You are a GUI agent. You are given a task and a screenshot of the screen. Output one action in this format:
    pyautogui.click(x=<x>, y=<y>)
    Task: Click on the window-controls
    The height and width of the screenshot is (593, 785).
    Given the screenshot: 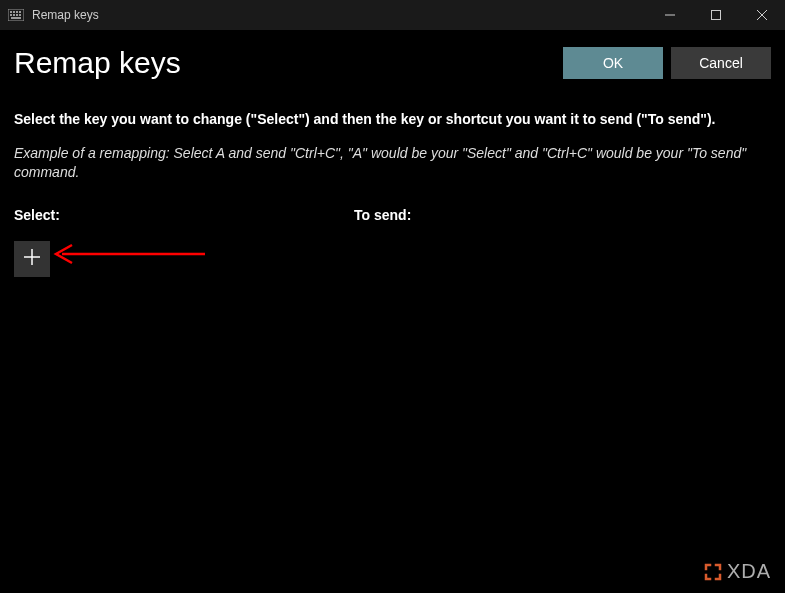 What is the action you would take?
    pyautogui.click(x=716, y=15)
    